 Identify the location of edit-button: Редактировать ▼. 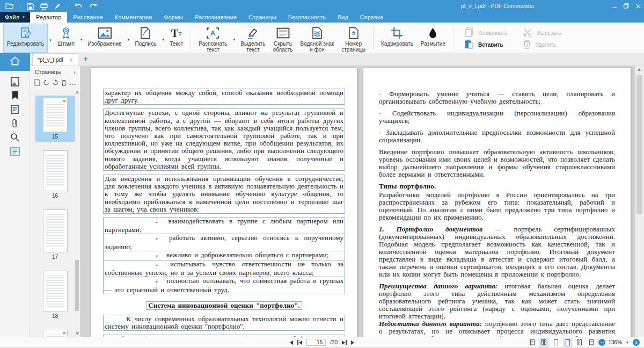
(26, 38).